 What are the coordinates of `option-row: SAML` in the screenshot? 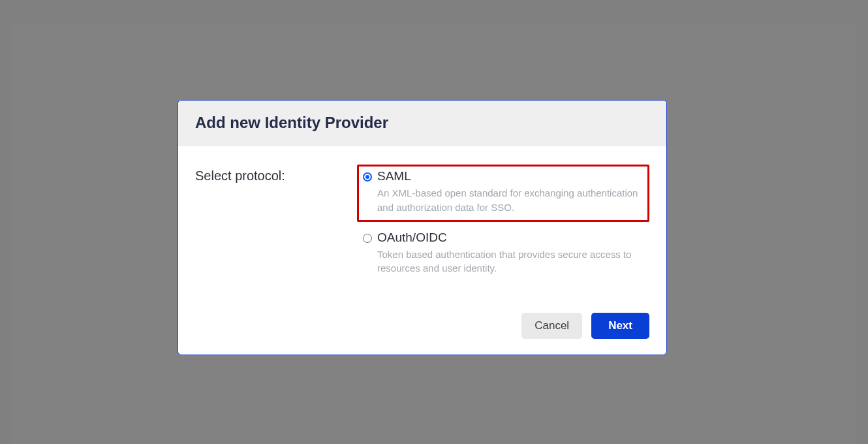 It's located at (502, 176).